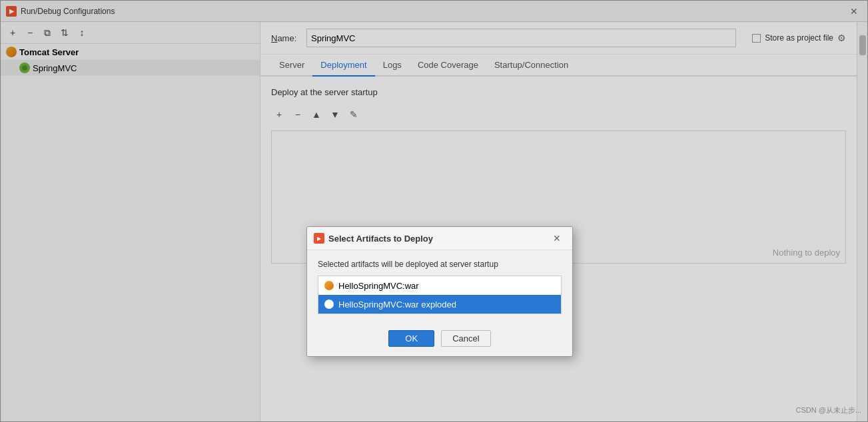 The image size is (868, 422). I want to click on dialog-cancel-button: Cancel, so click(466, 338).